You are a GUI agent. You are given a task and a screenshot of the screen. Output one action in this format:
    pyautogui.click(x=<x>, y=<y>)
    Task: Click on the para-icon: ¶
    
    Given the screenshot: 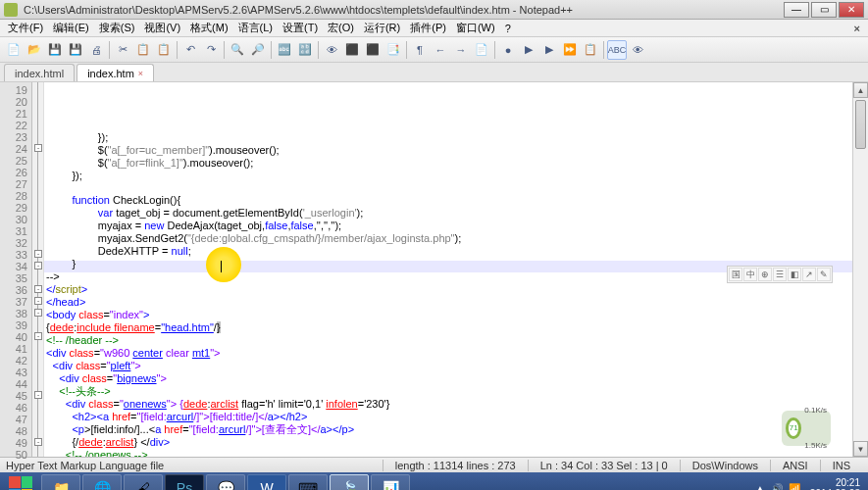 What is the action you would take?
    pyautogui.click(x=420, y=50)
    